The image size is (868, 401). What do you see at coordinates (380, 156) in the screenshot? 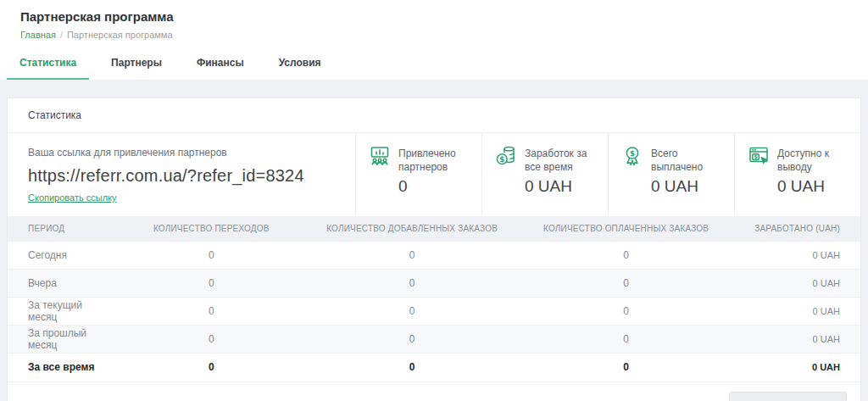
I see `audience-icon` at bounding box center [380, 156].